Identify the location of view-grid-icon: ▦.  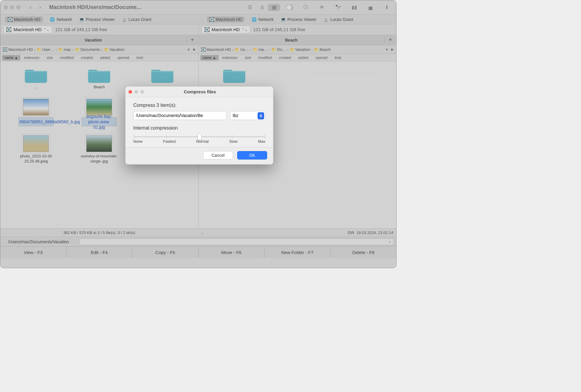
(274, 7).